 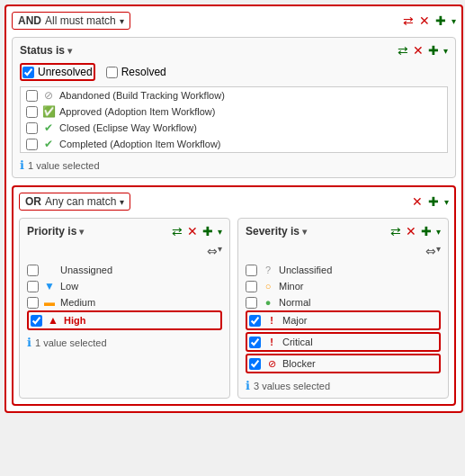 What do you see at coordinates (417, 202) in the screenshot?
I see `or-delete-icon: ✕` at bounding box center [417, 202].